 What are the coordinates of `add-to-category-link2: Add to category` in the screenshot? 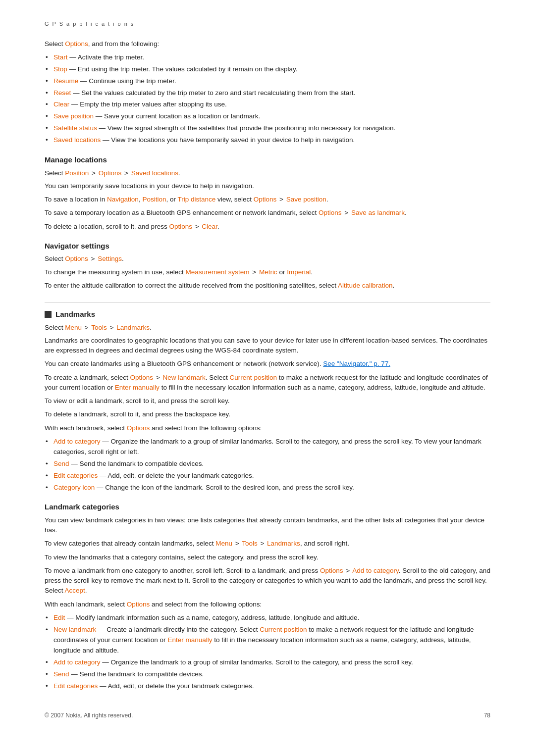 It's located at (375, 570).